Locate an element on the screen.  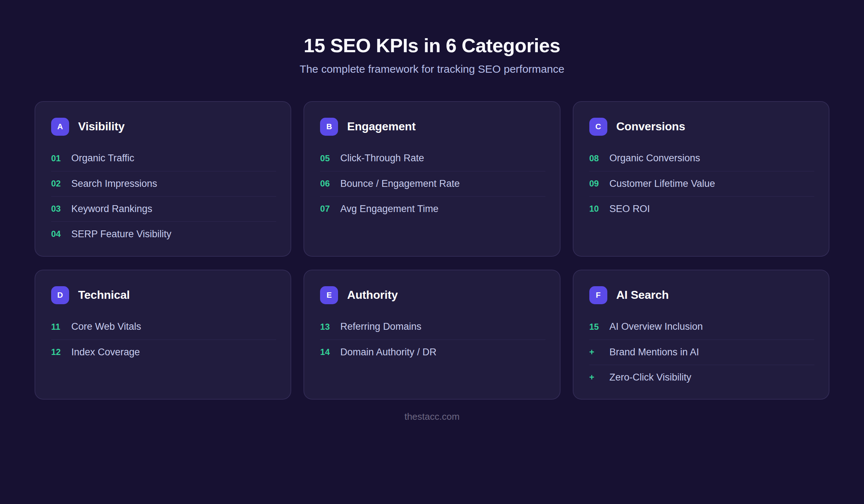
kpi-item: 12 Index Coverage is located at coordinates (163, 352).